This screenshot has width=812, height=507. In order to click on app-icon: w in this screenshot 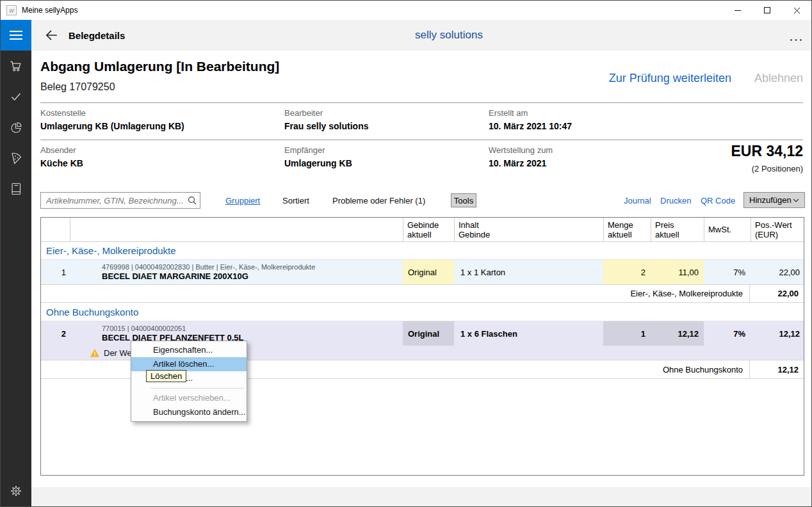, I will do `click(12, 10)`.